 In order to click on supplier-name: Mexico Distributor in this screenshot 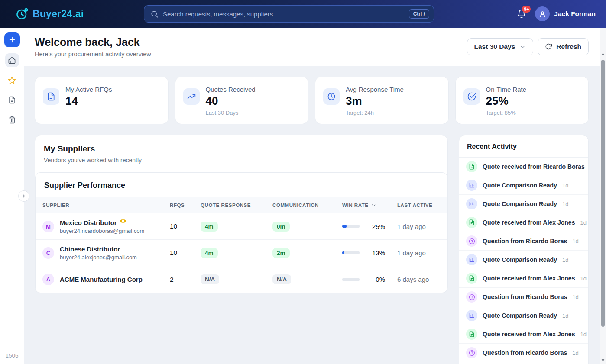, I will do `click(88, 222)`.